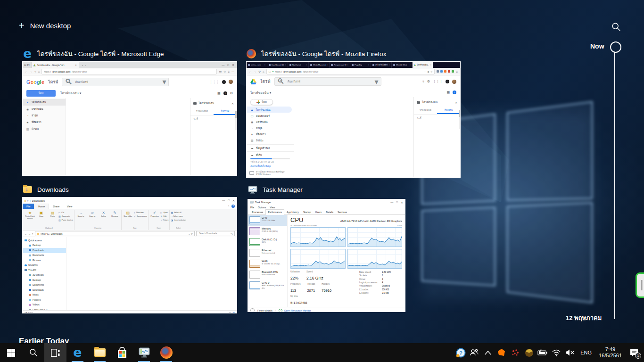  I want to click on bookmark-star-icon: ☆, so click(431, 72).